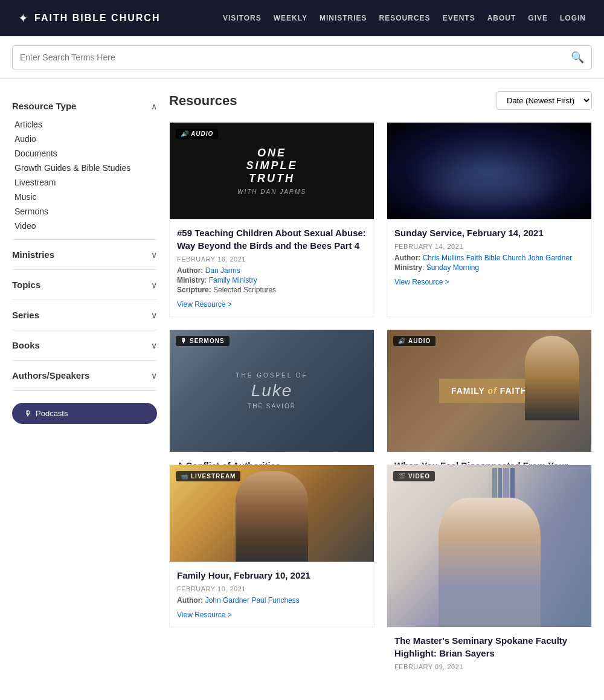 The height and width of the screenshot is (700, 604). I want to click on resource-thumbnail-4: 🔊 AUDIO FAMILY of FAITH, so click(489, 391).